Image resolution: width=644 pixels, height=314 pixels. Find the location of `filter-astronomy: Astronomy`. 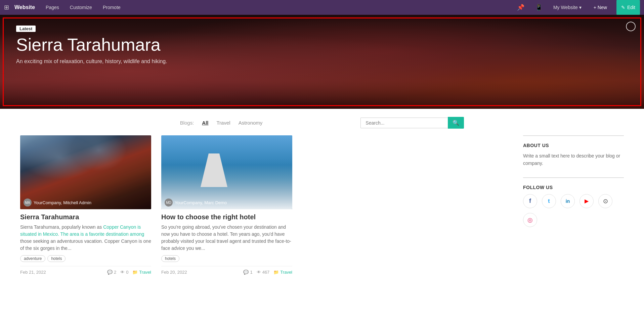

filter-astronomy: Astronomy is located at coordinates (251, 123).